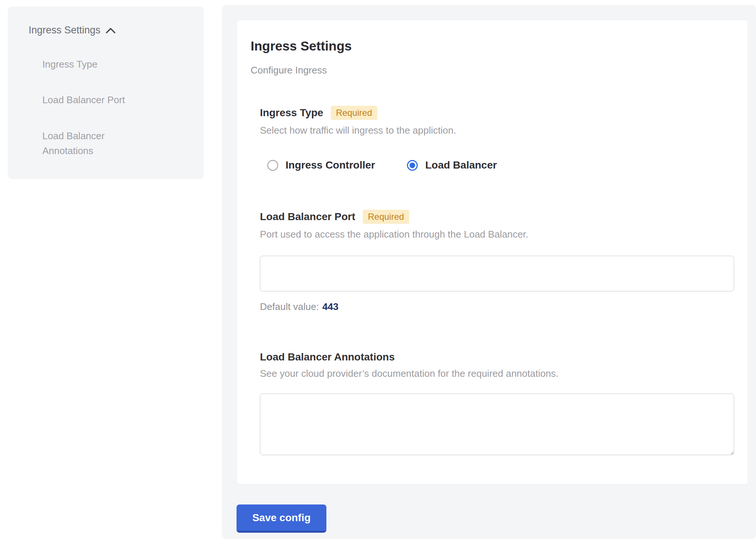 This screenshot has height=539, width=756. Describe the element at coordinates (290, 307) in the screenshot. I see `default-value-label: Default value:` at that location.